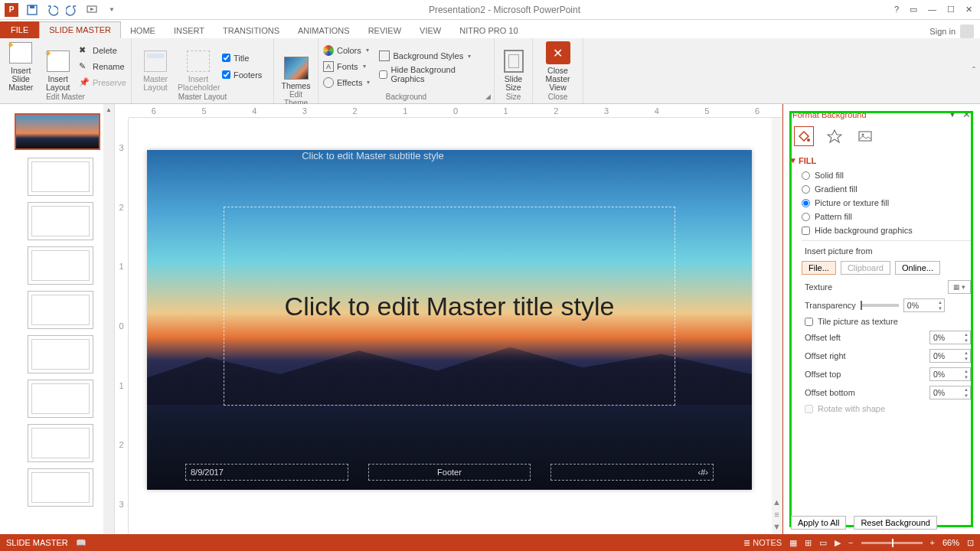 The image size is (980, 551). Describe the element at coordinates (952, 31) in the screenshot. I see `sign-in: Sign in` at that location.